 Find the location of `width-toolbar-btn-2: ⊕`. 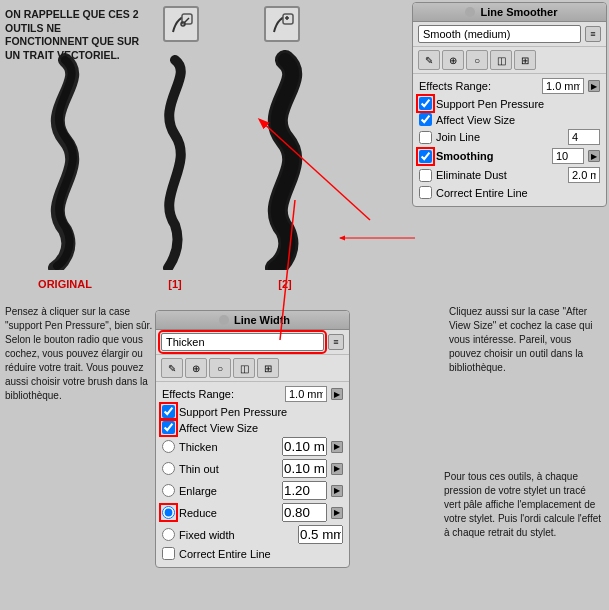

width-toolbar-btn-2: ⊕ is located at coordinates (196, 368).